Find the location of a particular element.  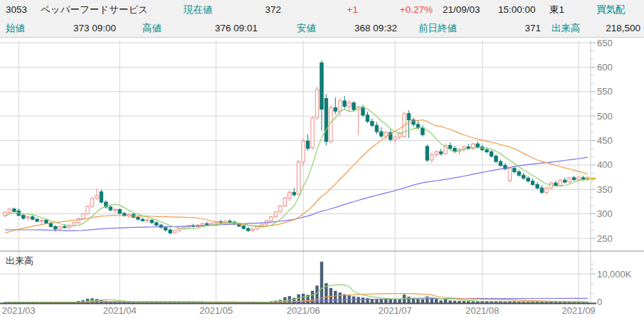

market-segment: 東1 is located at coordinates (556, 10).